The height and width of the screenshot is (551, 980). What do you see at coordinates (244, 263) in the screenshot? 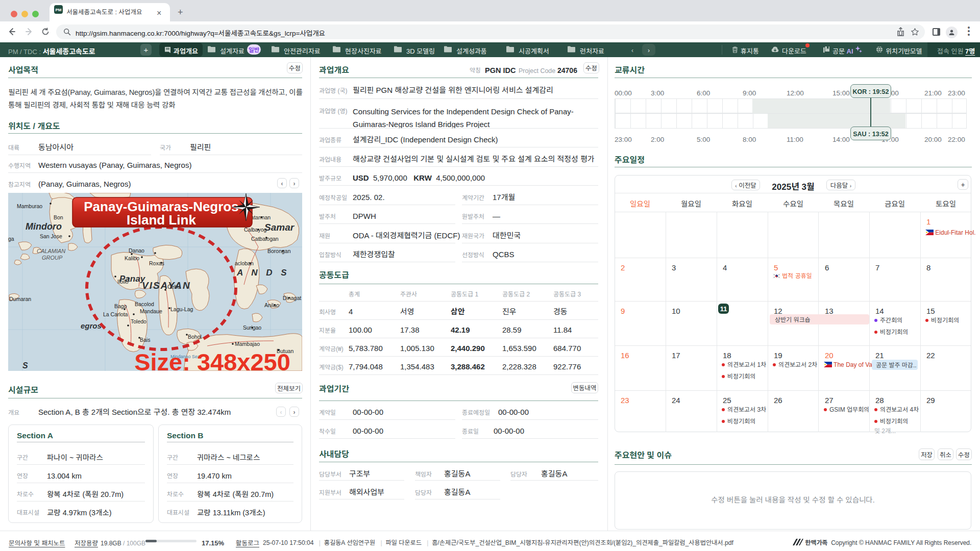
I see `svg-text: acloban` at bounding box center [244, 263].